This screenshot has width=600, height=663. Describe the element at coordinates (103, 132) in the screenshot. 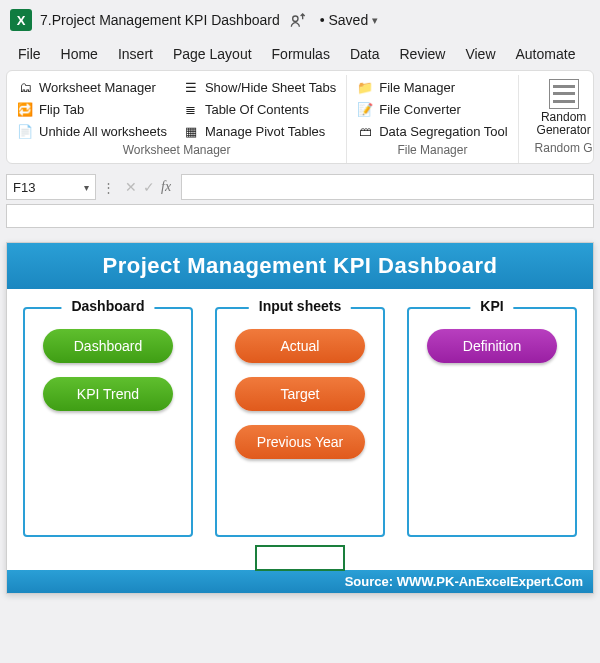

I see `cmd-label: Unhide All worksheets` at that location.